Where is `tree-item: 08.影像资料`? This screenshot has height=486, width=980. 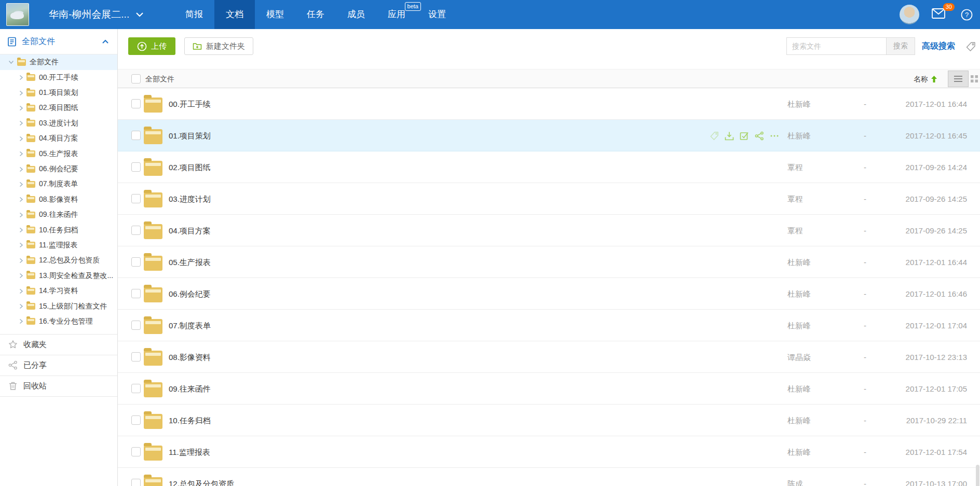 tree-item: 08.影像资料 is located at coordinates (59, 199).